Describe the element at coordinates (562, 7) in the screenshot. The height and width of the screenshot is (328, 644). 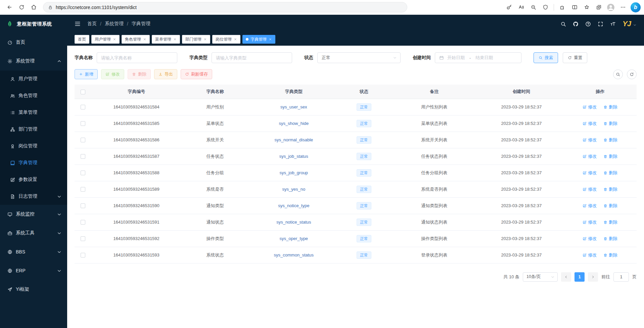
I see `extensions-button` at that location.